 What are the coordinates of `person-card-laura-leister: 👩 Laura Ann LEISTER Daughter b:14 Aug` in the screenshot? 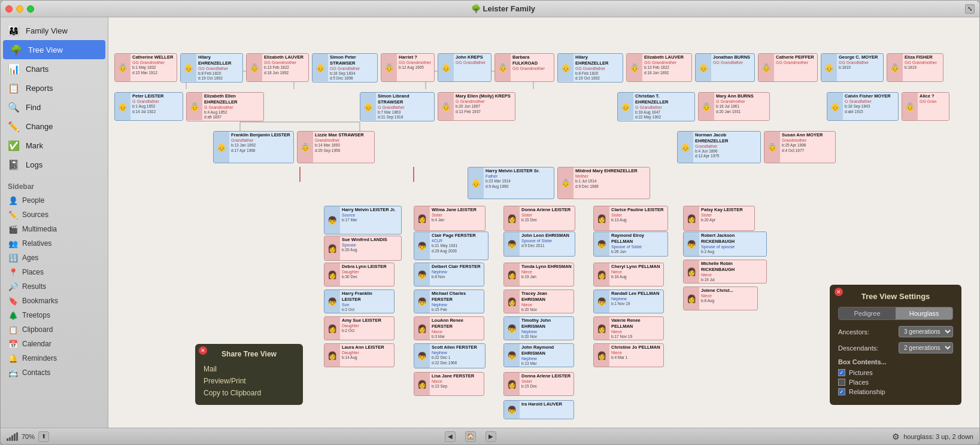 It's located at (359, 355).